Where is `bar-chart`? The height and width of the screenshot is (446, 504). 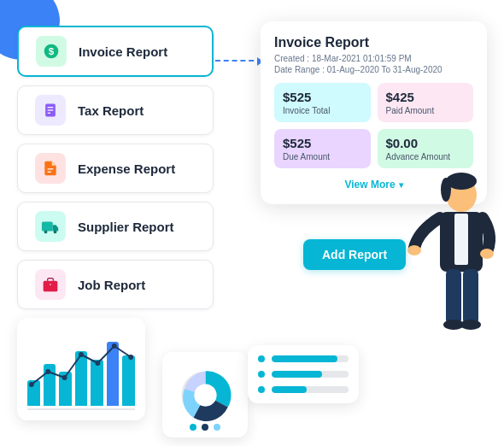 bar-chart is located at coordinates (81, 369).